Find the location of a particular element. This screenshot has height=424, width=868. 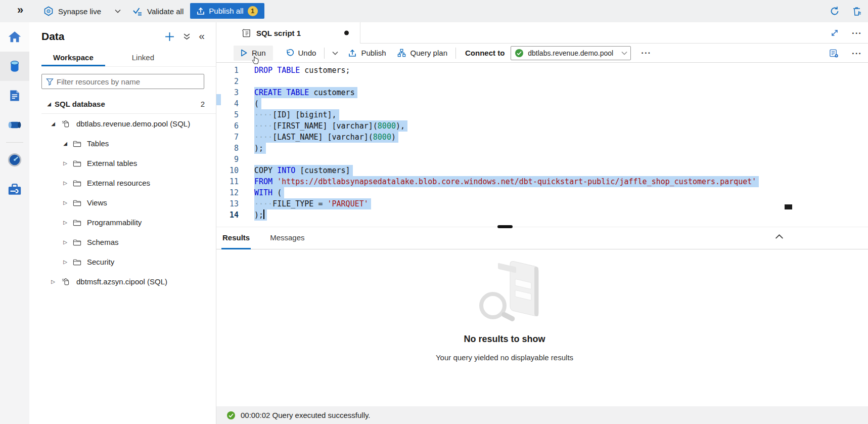

nav-integrate is located at coordinates (15, 125).